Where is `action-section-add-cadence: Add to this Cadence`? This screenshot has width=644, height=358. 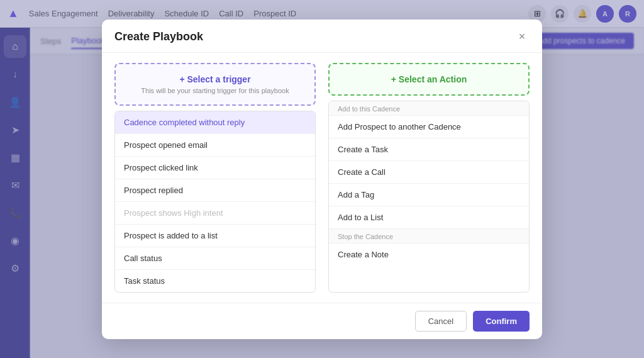
action-section-add-cadence: Add to this Cadence is located at coordinates (429, 108).